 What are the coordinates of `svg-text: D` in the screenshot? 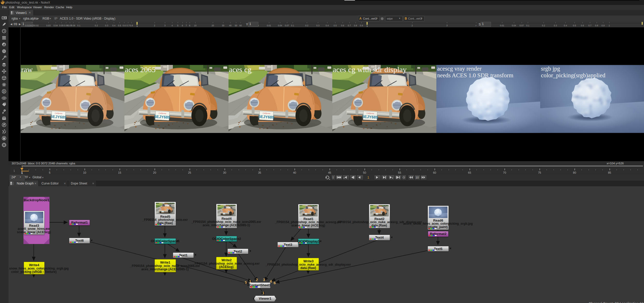 It's located at (4, 91).